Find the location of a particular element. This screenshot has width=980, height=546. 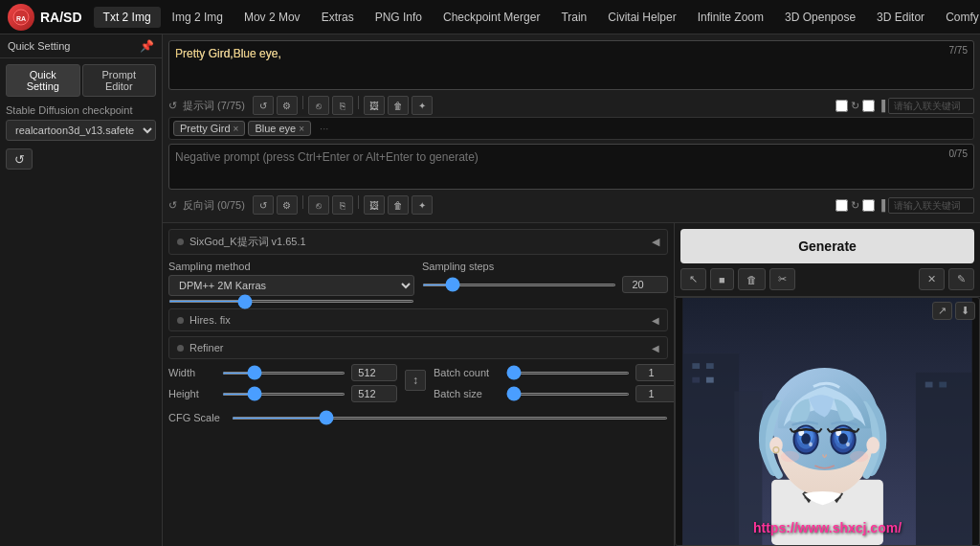

height-slider is located at coordinates (283, 395).